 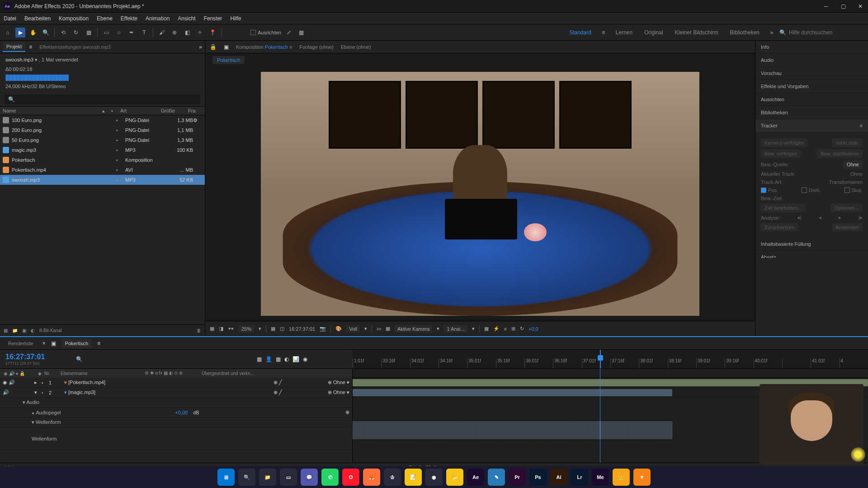 I want to click on taskbar-ae: Ae, so click(x=476, y=477).